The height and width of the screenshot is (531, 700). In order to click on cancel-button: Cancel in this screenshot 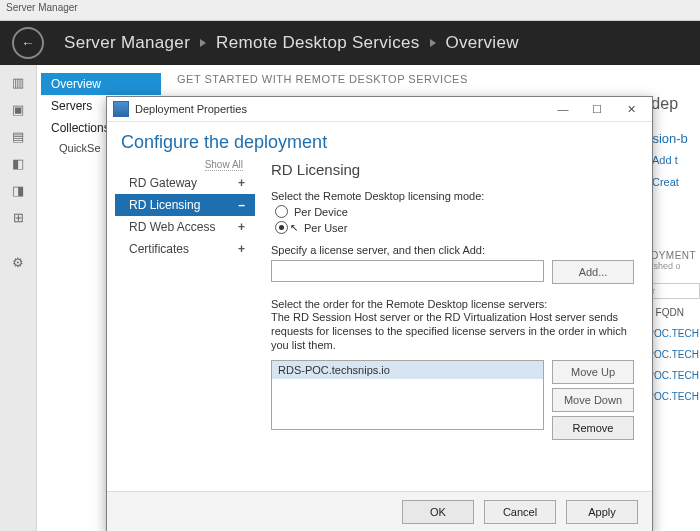, I will do `click(520, 512)`.